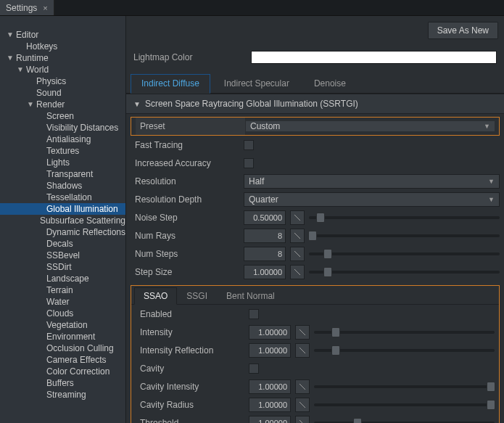  Describe the element at coordinates (62, 255) in the screenshot. I see `tree-item-ssbevel: SSBevel` at that location.